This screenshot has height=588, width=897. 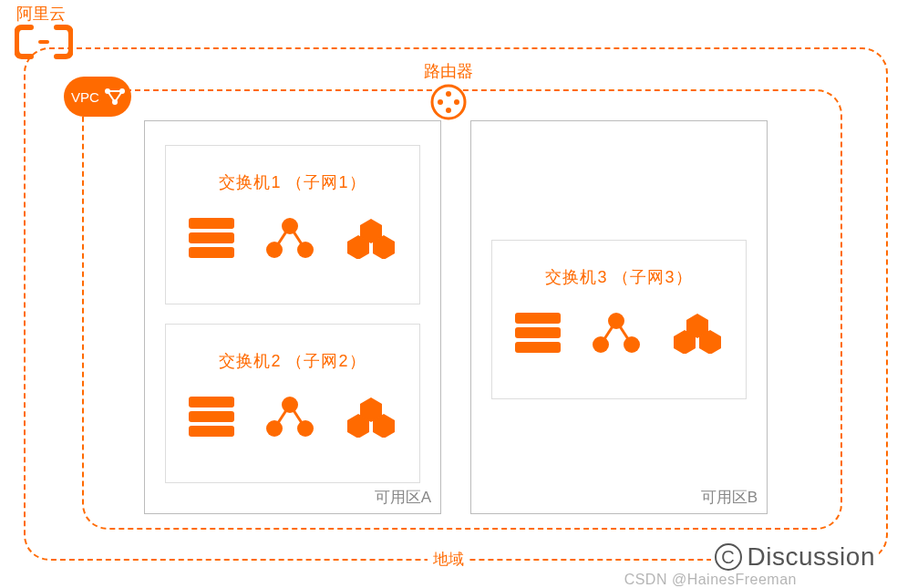 What do you see at coordinates (619, 333) in the screenshot?
I see `subnet-3-icons` at bounding box center [619, 333].